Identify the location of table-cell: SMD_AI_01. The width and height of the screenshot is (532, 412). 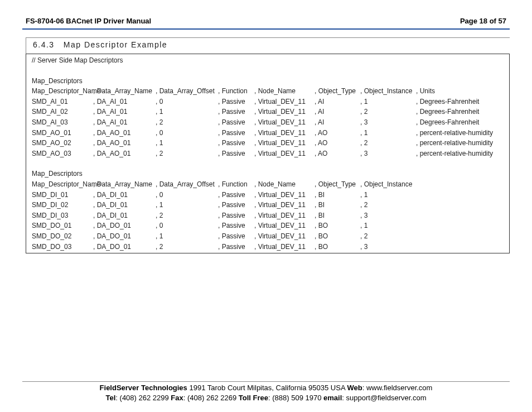
(60, 102).